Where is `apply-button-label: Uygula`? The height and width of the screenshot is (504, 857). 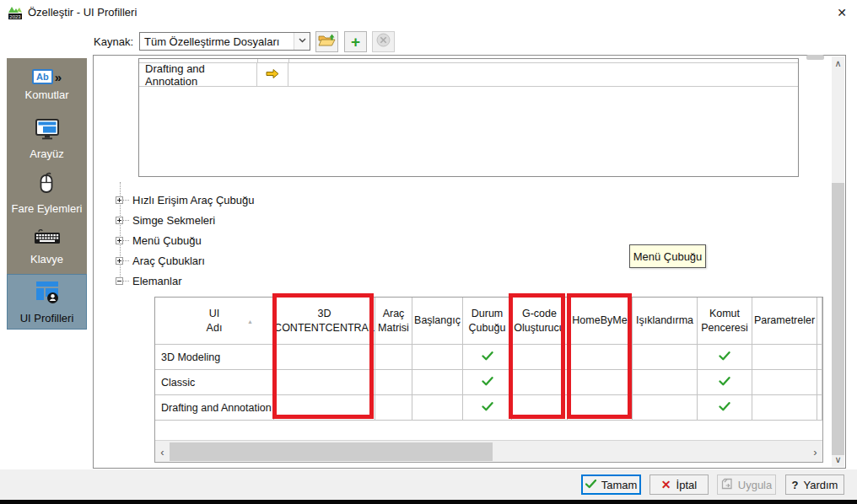
apply-button-label: Uygula is located at coordinates (755, 485).